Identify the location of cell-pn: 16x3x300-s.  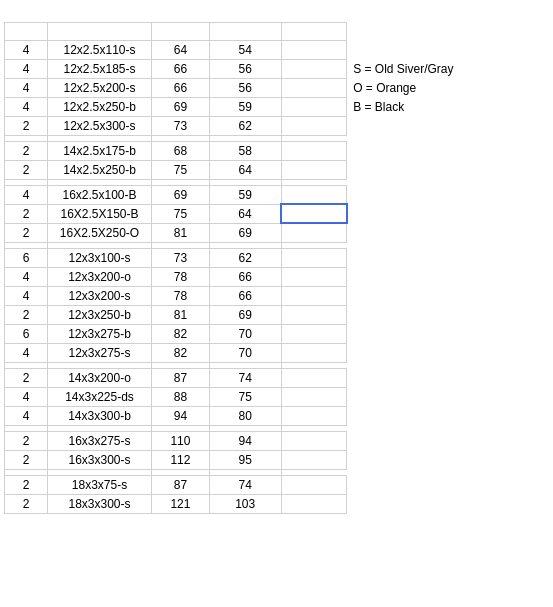
(100, 460).